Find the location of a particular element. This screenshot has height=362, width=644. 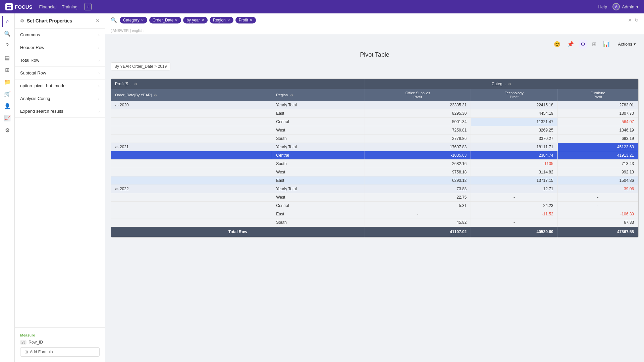

sidebar-settings-icon: ⚙ is located at coordinates (7, 130).